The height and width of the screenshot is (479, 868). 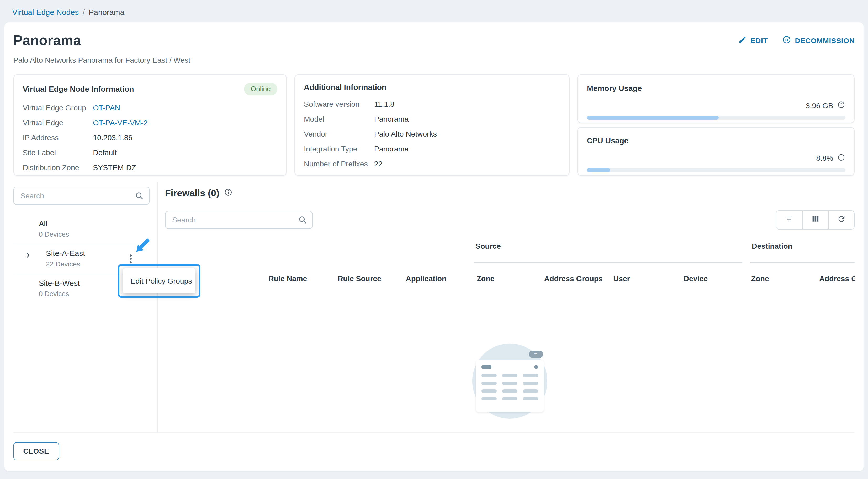 I want to click on memory-usage-card: Memory Usage 3.96 GB, so click(x=716, y=99).